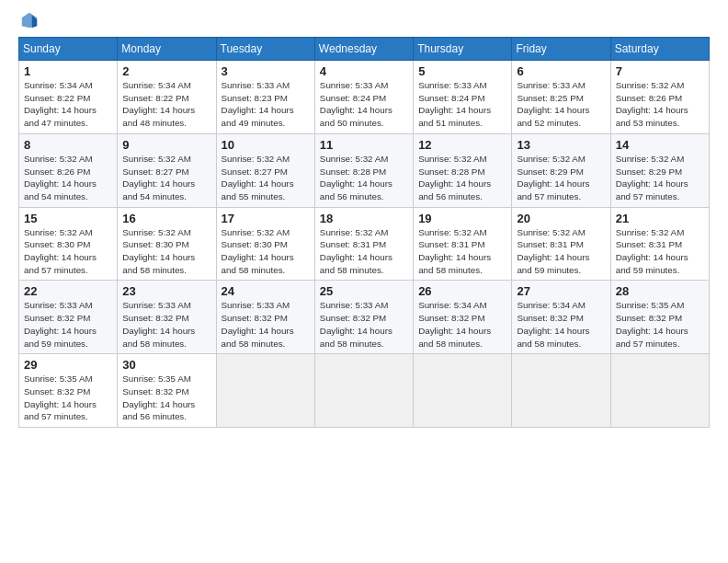 The height and width of the screenshot is (563, 728). I want to click on calendar-cell: 10Sunrise: 5:32 AMSunset: 8:27 PMDayligh…, so click(265, 170).